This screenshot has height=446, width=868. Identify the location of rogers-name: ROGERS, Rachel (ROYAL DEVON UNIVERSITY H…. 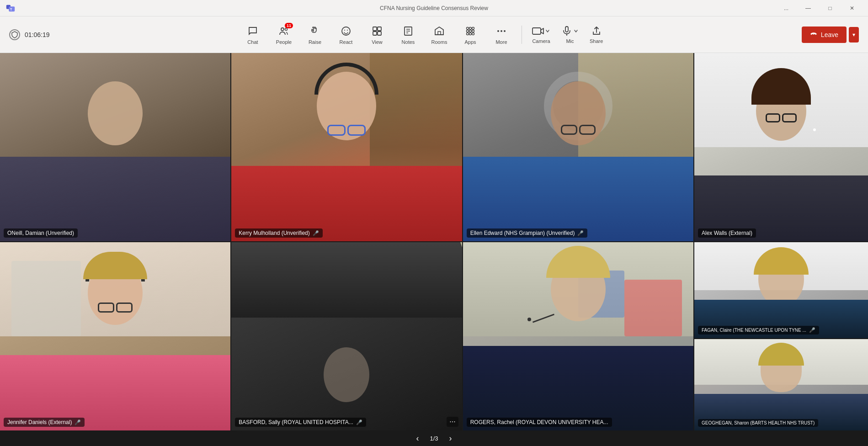
(539, 422).